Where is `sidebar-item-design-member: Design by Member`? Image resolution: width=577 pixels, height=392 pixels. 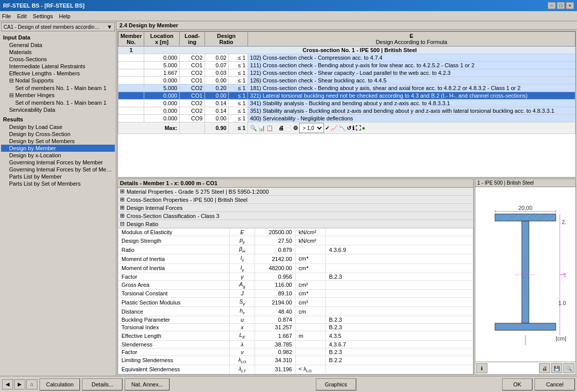 sidebar-item-design-member: Design by Member is located at coordinates (58, 148).